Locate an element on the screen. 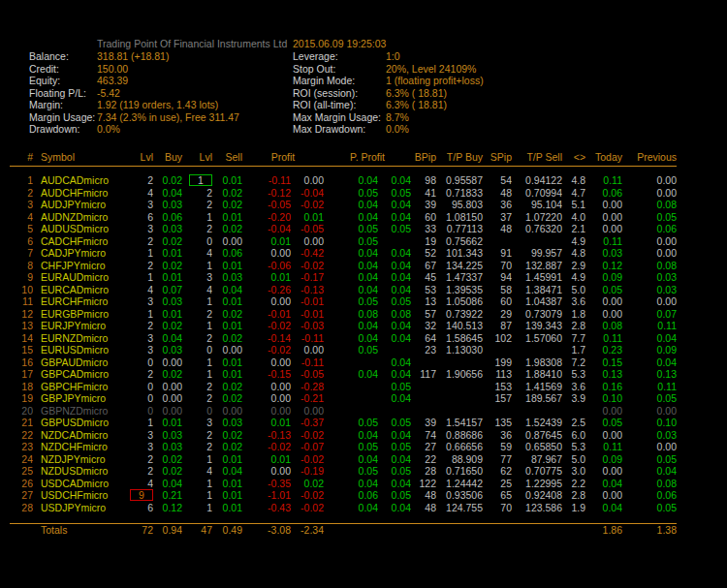 This screenshot has height=588, width=727. account-field-label: Equity: is located at coordinates (45, 81).